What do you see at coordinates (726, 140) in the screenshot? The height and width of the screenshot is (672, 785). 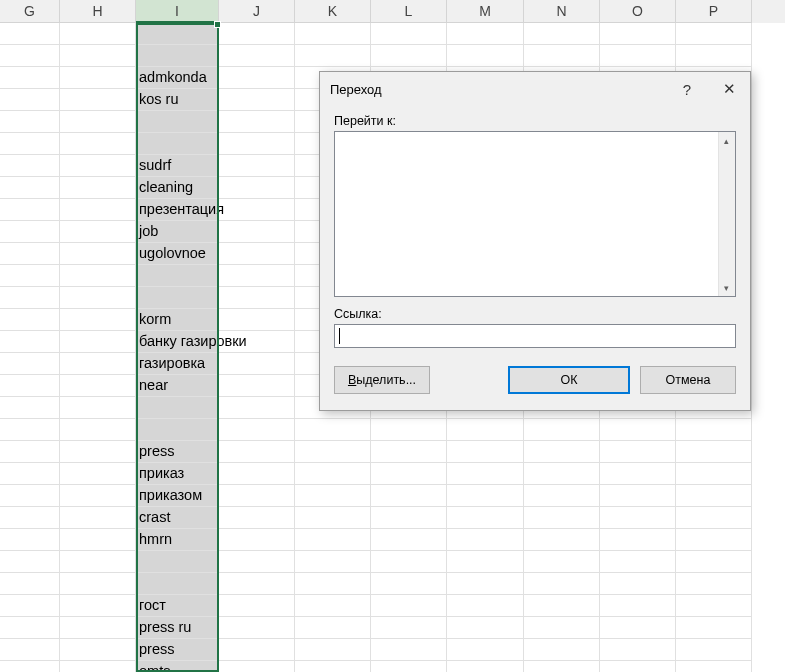 I see `scroll-up-icon: ▴` at bounding box center [726, 140].